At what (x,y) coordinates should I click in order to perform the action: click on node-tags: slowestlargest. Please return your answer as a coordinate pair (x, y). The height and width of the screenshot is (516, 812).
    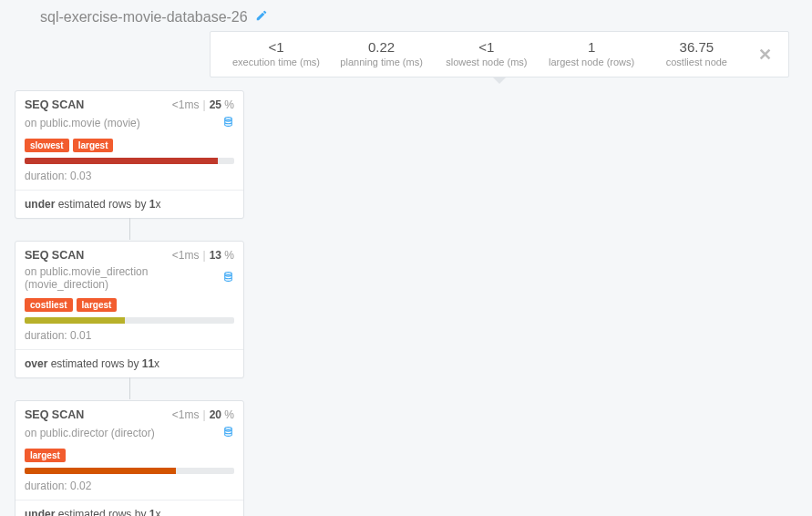
    Looking at the image, I should click on (129, 146).